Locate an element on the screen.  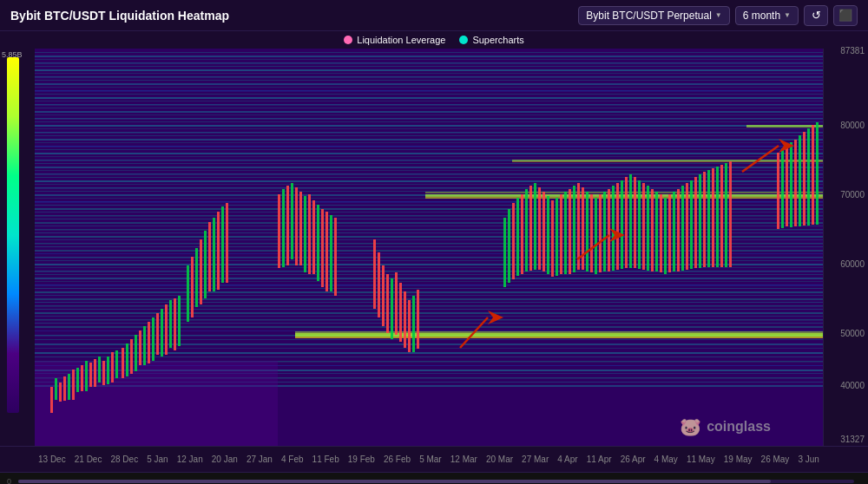
y-label-50000: 50000 is located at coordinates (852, 333).